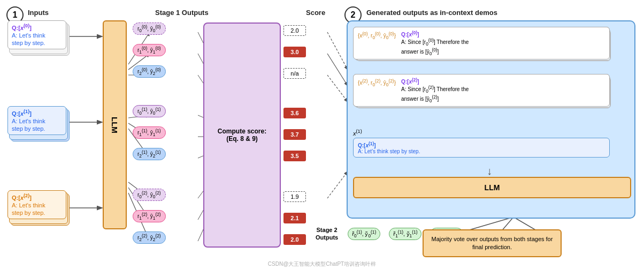  Describe the element at coordinates (114, 125) in the screenshot. I see `llm-box-stage1: LLM` at that location.